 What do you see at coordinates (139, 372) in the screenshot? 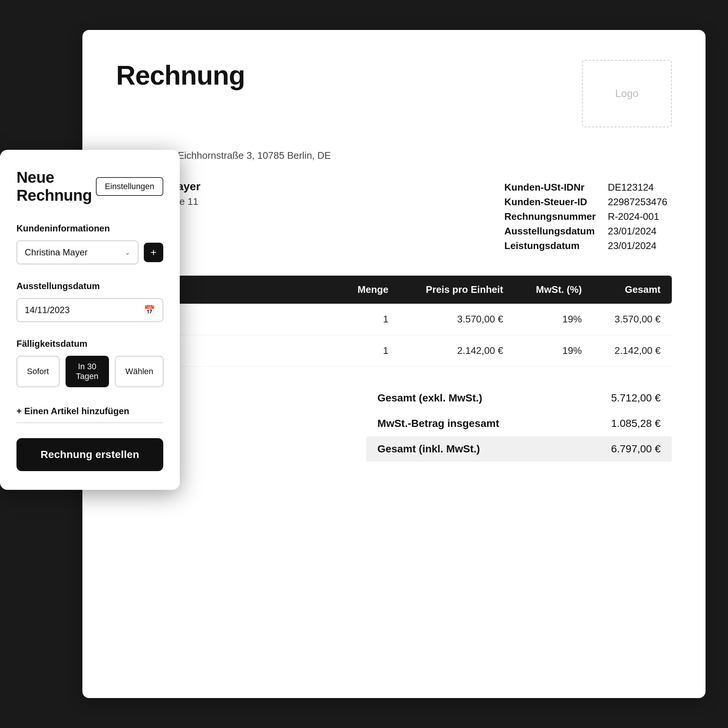
I see `due-waehlen-button: Wählen` at bounding box center [139, 372].